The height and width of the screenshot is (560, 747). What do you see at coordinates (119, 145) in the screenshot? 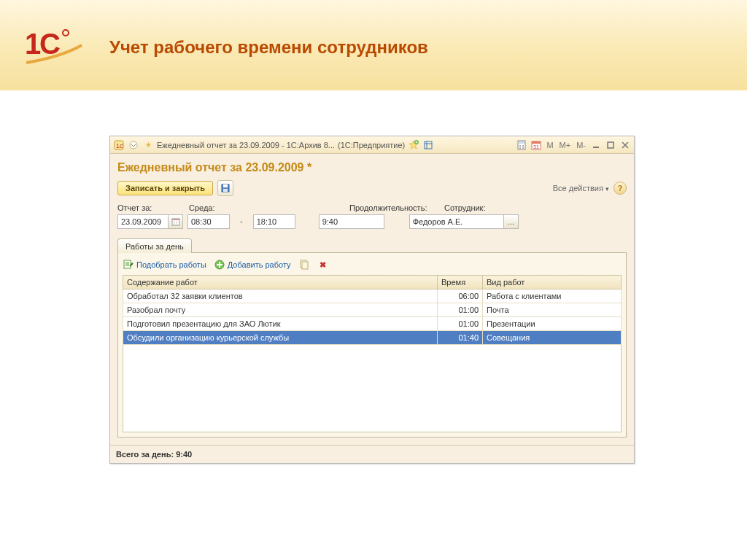
I see `app-logo-icon: 1c` at bounding box center [119, 145].